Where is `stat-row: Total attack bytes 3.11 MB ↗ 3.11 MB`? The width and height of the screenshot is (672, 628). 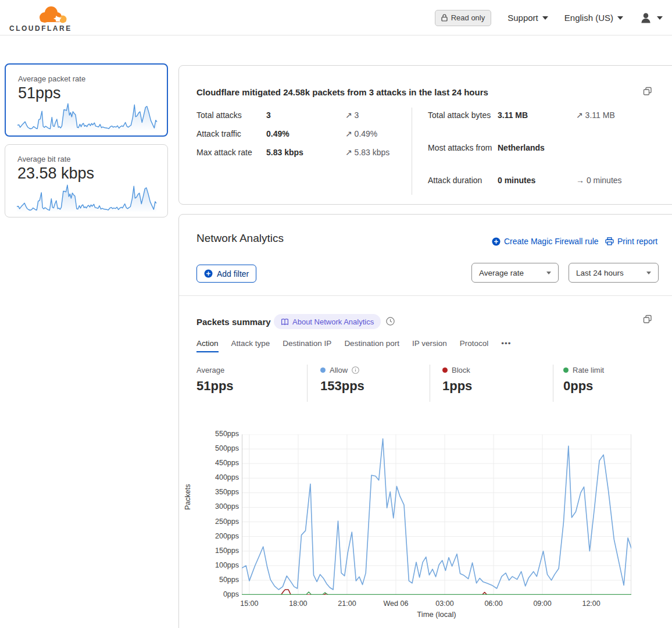 stat-row: Total attack bytes 3.11 MB ↗ 3.11 MB is located at coordinates (550, 115).